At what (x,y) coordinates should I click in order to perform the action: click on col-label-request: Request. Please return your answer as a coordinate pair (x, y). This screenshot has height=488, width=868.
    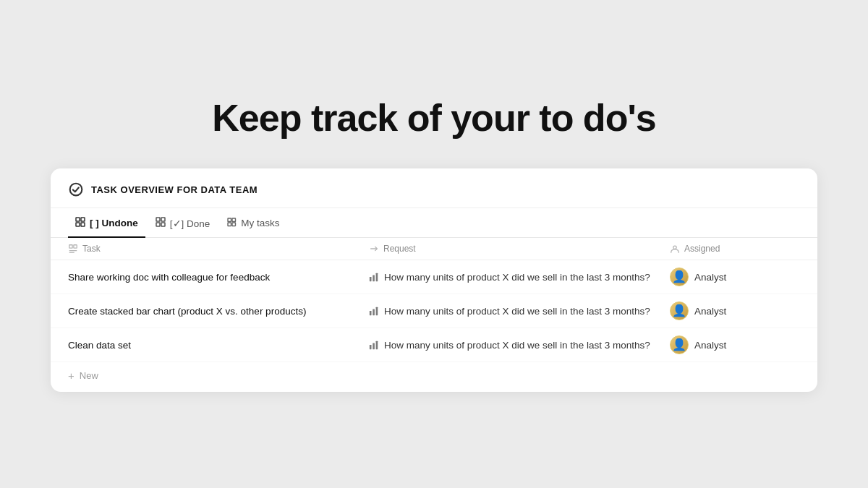
    Looking at the image, I should click on (399, 249).